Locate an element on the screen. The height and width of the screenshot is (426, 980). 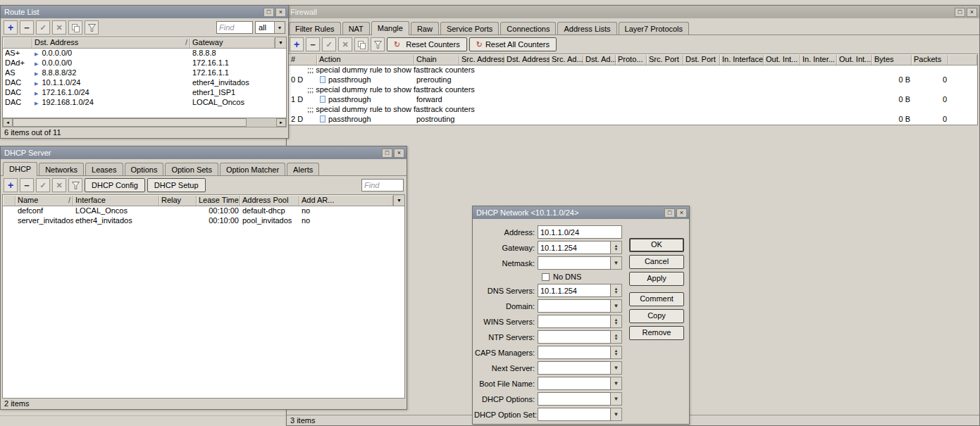
apply-button: Apply is located at coordinates (657, 279).